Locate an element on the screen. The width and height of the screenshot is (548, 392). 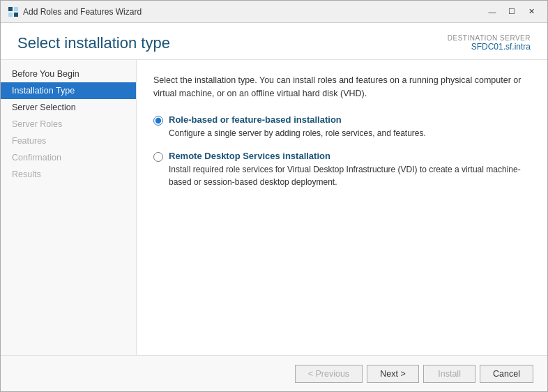
server-name: SFDC01.sf.intra is located at coordinates (489, 47).